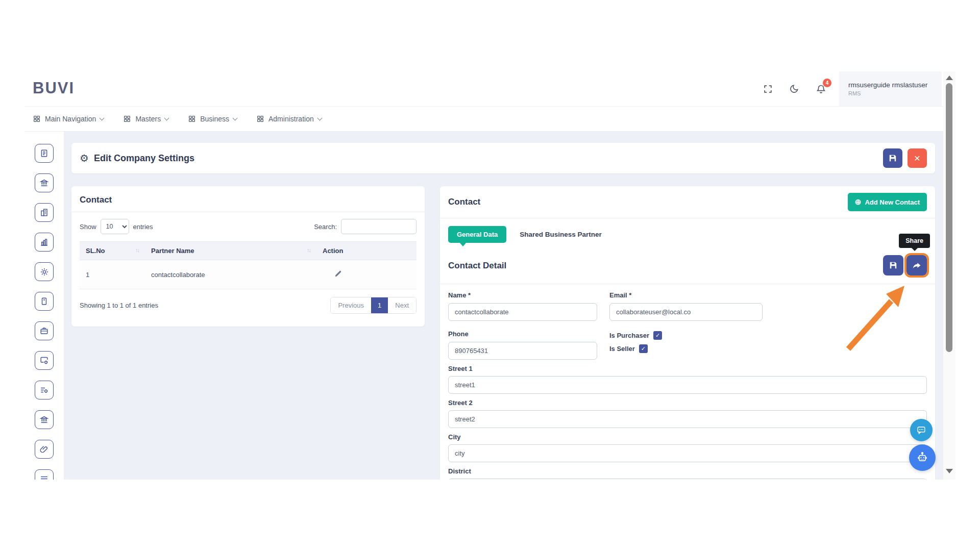 The height and width of the screenshot is (551, 980). I want to click on vertical-scrollbar, so click(949, 276).